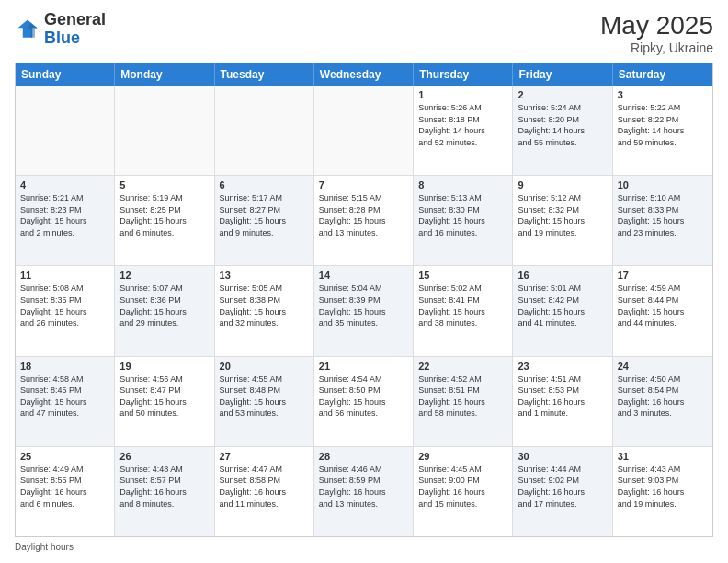 Image resolution: width=728 pixels, height=563 pixels. What do you see at coordinates (164, 456) in the screenshot?
I see `day-number: 26` at bounding box center [164, 456].